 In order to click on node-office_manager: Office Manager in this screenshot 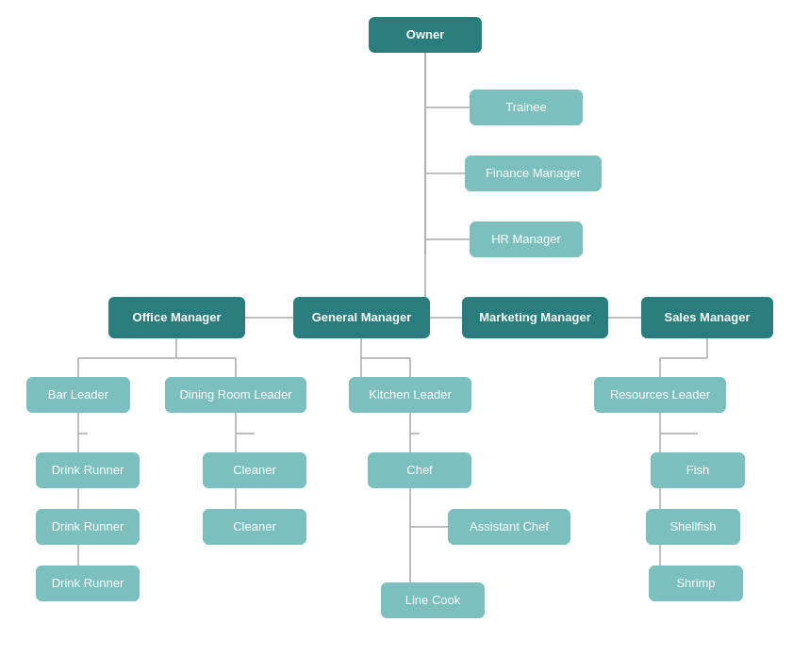, I will do `click(177, 318)`.